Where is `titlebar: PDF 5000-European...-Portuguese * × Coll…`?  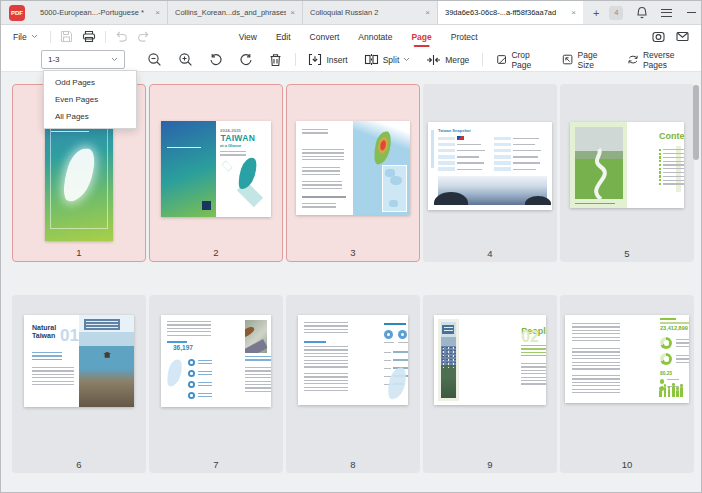
titlebar: PDF 5000-European...-Portuguese * × Coll… is located at coordinates (351, 13).